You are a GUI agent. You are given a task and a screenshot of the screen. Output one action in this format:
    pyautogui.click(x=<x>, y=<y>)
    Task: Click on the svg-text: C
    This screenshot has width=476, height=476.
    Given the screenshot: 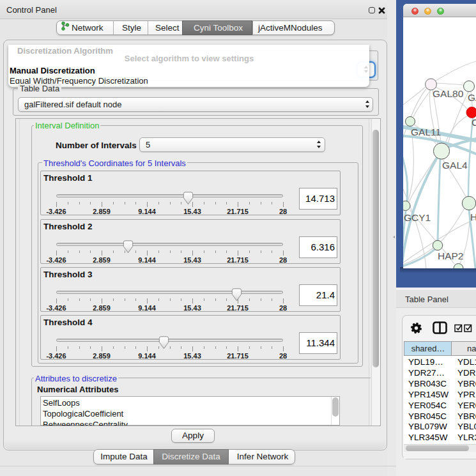 What is the action you would take?
    pyautogui.click(x=474, y=123)
    